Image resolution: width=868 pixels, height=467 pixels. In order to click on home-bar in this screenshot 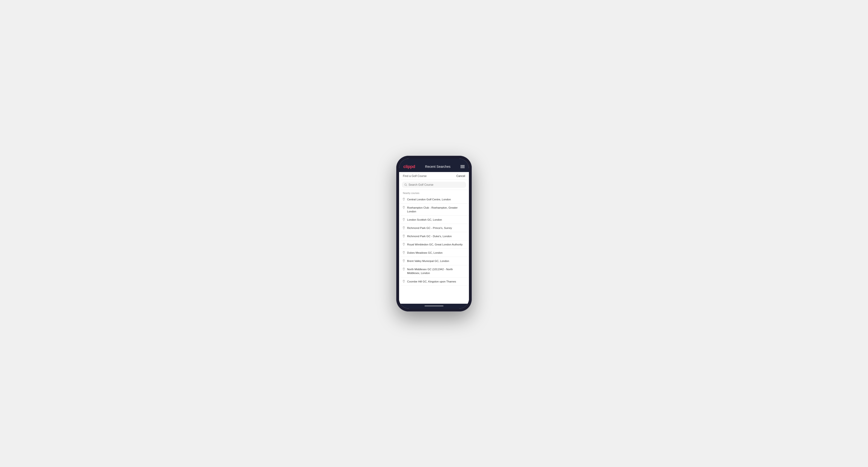, I will do `click(434, 306)`.